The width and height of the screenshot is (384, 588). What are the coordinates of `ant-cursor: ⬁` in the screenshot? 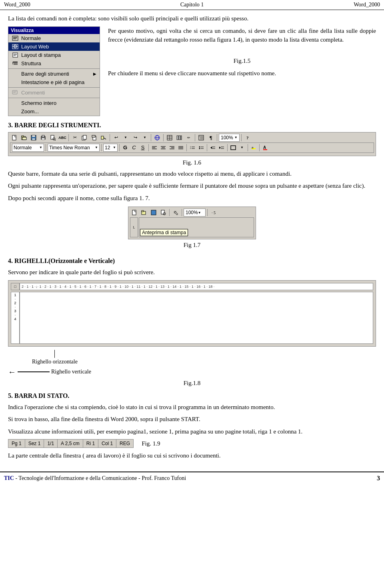 It's located at (176, 213).